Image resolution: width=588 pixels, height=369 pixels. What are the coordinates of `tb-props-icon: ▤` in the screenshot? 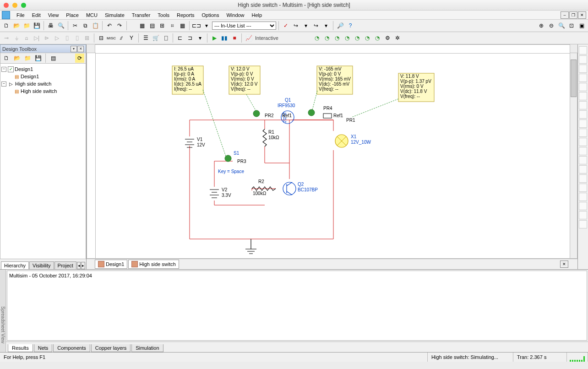 It's located at (53, 58).